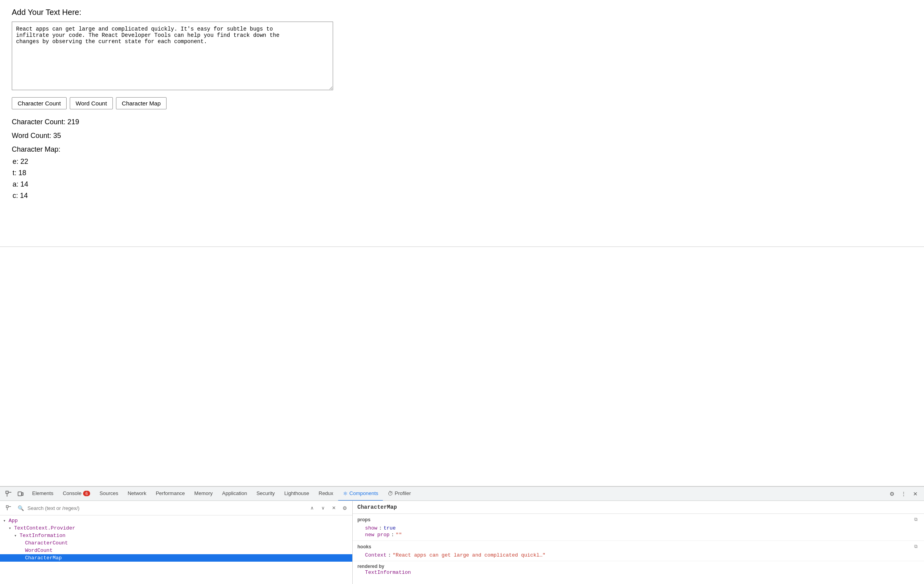 The width and height of the screenshot is (924, 584). Describe the element at coordinates (462, 173) in the screenshot. I see `char-entry-1: t: 18` at that location.